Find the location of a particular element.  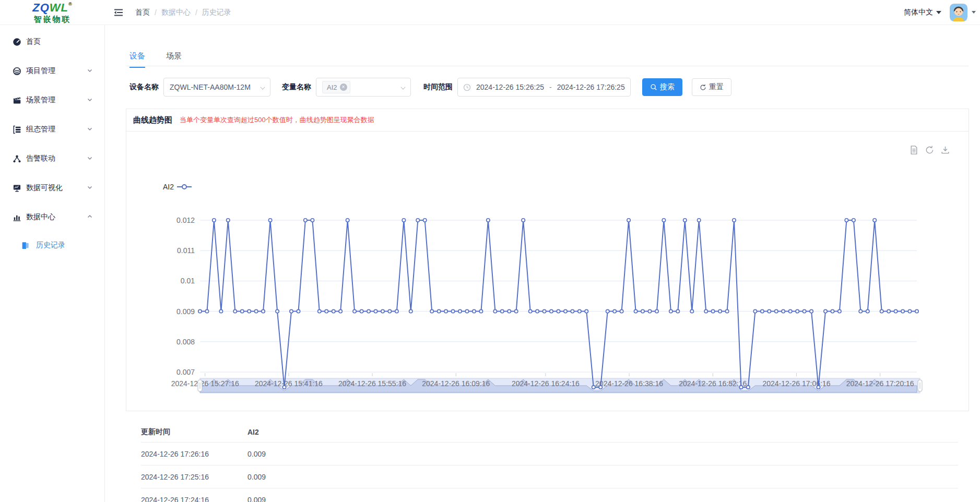

svg-text: 0.009 is located at coordinates (186, 312).